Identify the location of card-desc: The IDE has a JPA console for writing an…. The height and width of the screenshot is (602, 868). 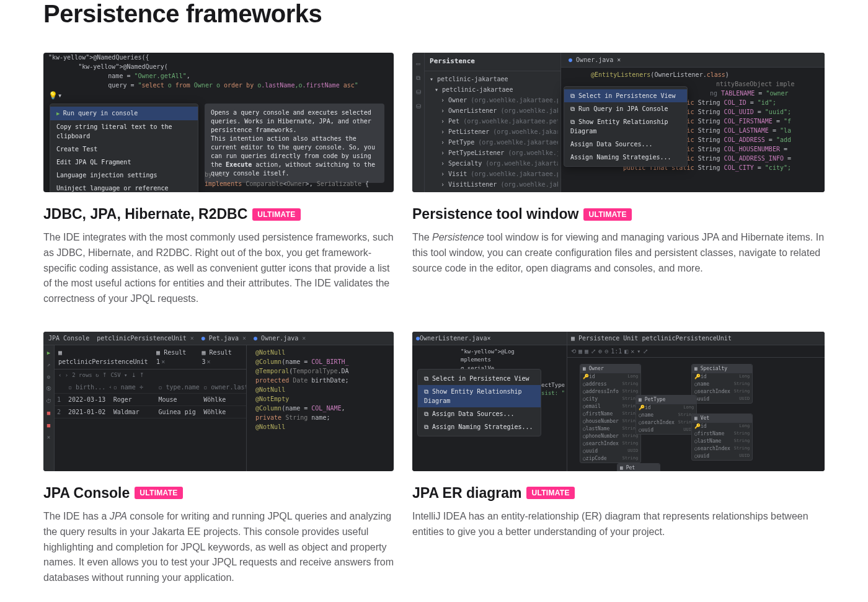
(218, 547).